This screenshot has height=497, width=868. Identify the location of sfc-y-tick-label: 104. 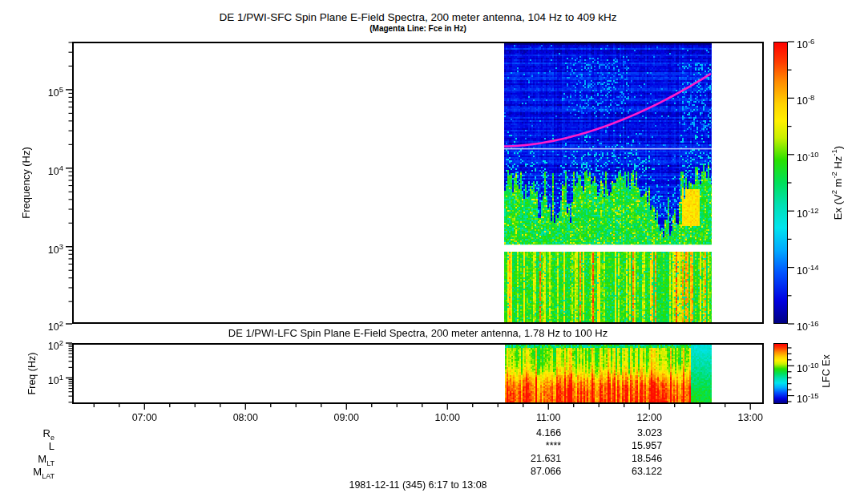
(35, 170).